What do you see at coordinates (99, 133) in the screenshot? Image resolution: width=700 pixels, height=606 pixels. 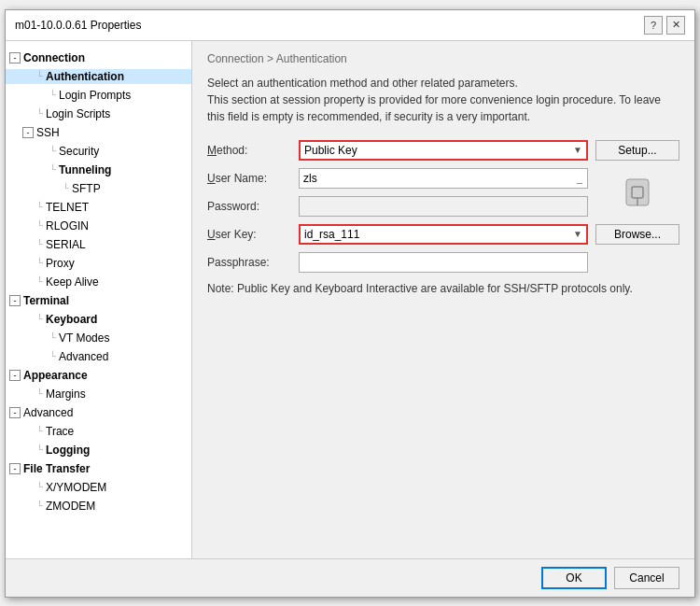 I see `sidebar-item-ssh: -SSH` at bounding box center [99, 133].